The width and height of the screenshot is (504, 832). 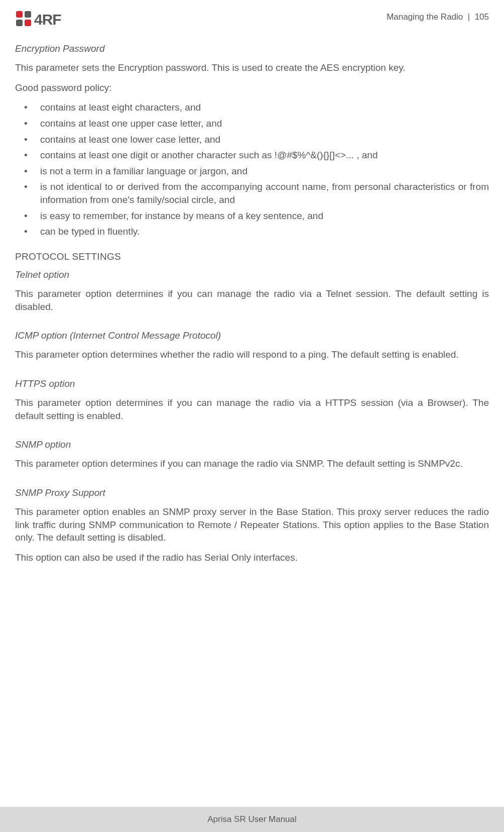 What do you see at coordinates (252, 409) in the screenshot?
I see `https-text: This parameter option determines if you …` at bounding box center [252, 409].